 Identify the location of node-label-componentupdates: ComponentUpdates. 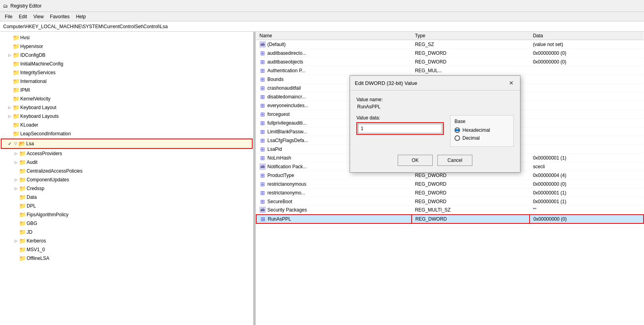
(48, 180).